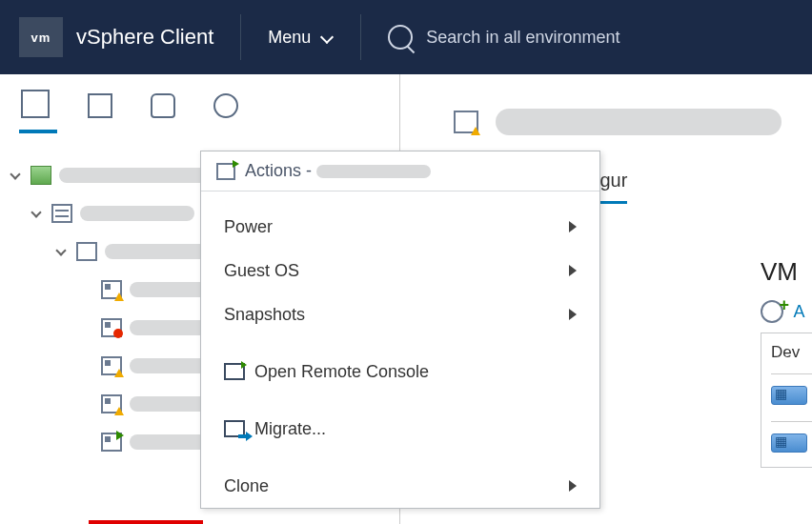  I want to click on menu-item-snapshots: Snapshots, so click(400, 314).